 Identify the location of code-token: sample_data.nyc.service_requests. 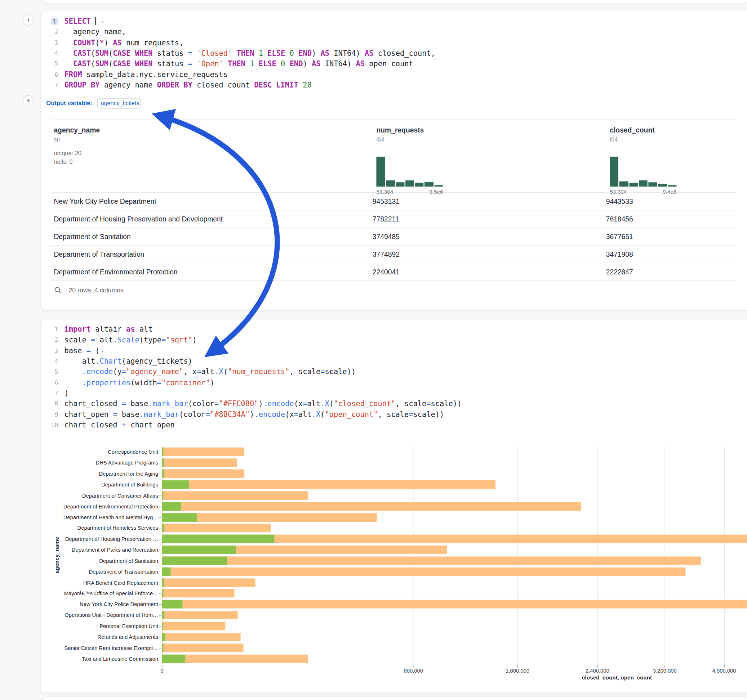
(155, 74).